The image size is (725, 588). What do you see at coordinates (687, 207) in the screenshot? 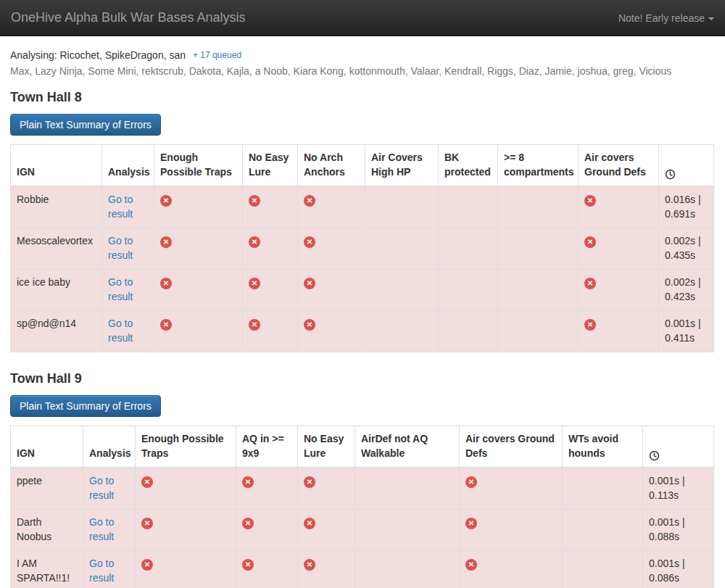
I see `time-cell: 0.016s | 0.691s` at bounding box center [687, 207].